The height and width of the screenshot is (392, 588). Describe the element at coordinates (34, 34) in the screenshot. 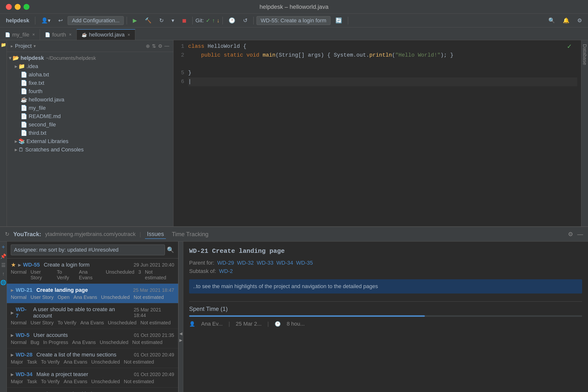

I see `tab-my-file-close-icon: ×` at that location.